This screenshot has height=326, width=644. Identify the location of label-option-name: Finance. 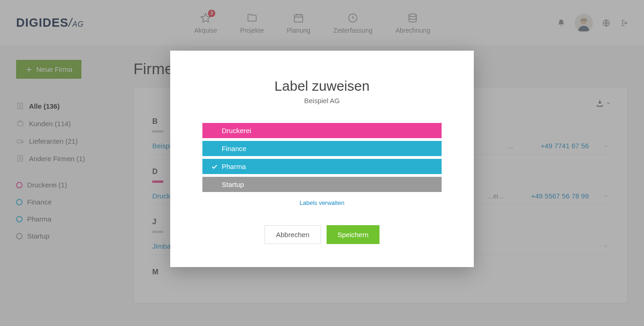
(234, 148).